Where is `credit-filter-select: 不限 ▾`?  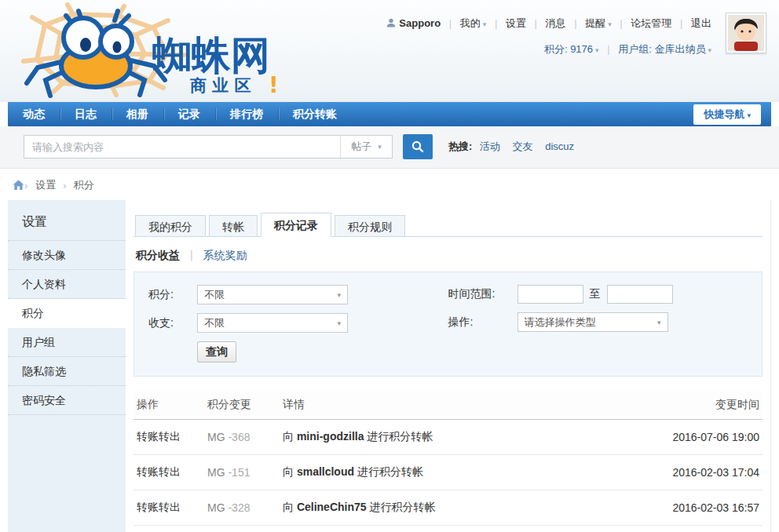
credit-filter-select: 不限 ▾ is located at coordinates (272, 295).